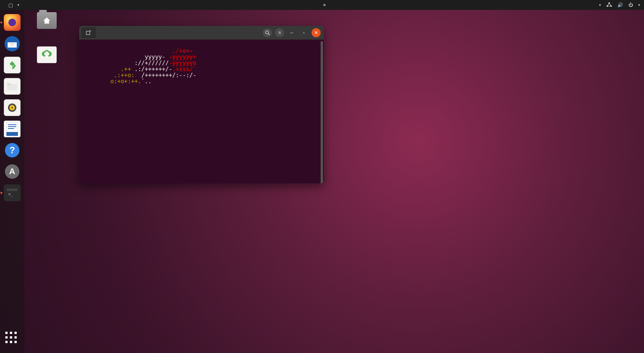  I want to click on show-applications-button, so click(12, 339).